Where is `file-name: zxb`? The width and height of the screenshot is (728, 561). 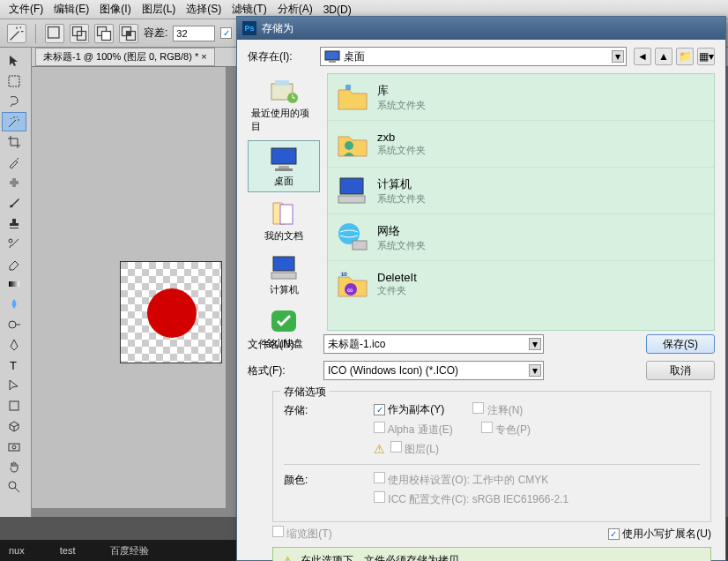 file-name: zxb is located at coordinates (402, 138).